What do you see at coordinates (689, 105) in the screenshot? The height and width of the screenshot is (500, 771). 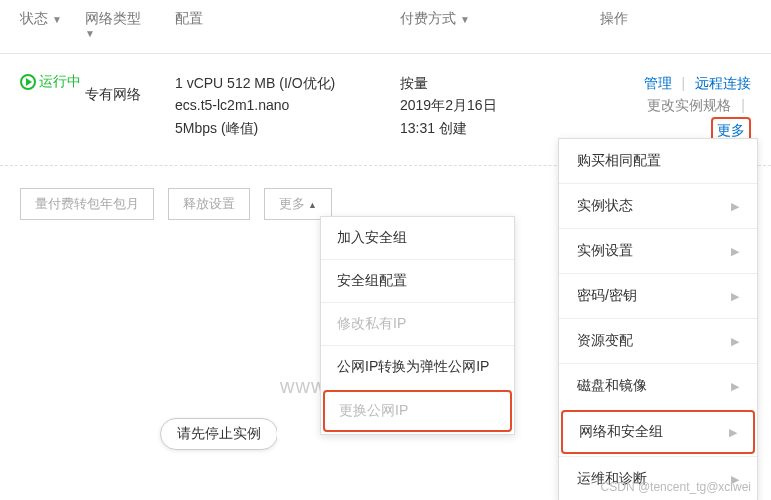 I see `change-spec-link: 更改实例规格` at bounding box center [689, 105].